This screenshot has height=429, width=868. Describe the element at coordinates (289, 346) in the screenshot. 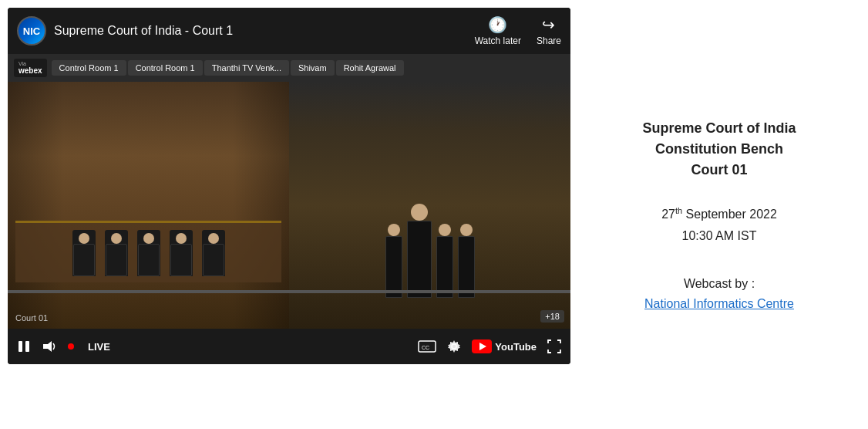

I see `controls-bar: LIVE CC` at that location.